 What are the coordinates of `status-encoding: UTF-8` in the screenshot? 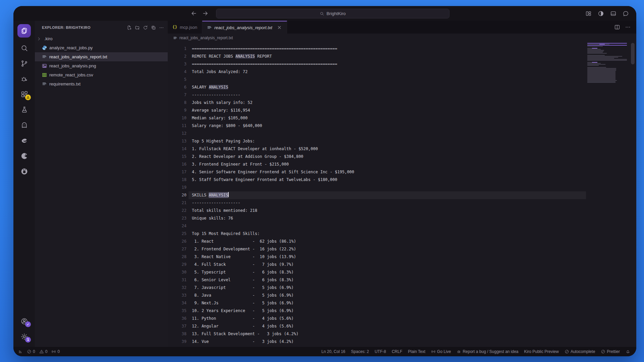 It's located at (380, 352).